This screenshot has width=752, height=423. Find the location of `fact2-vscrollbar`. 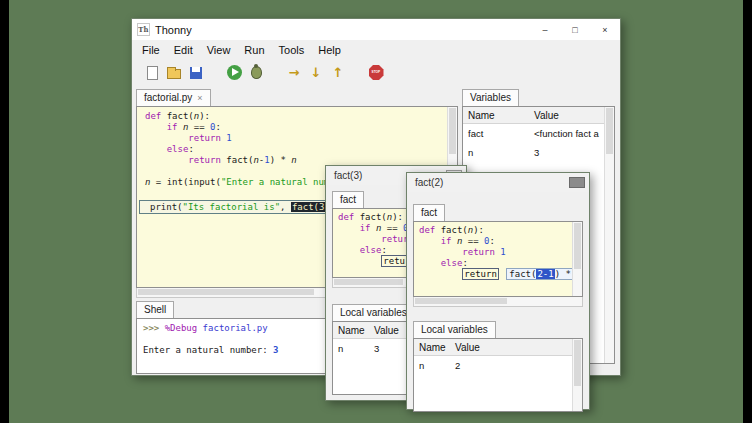

fact2-vscrollbar is located at coordinates (577, 259).